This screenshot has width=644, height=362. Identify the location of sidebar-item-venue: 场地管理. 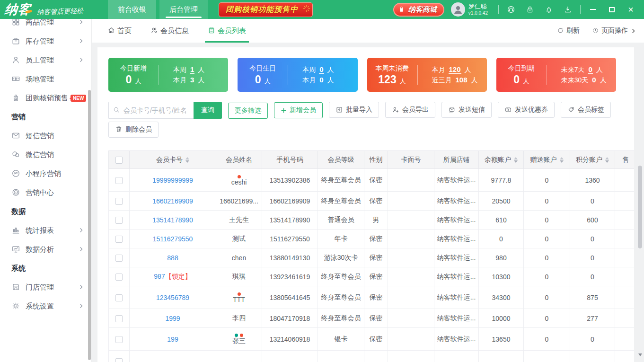
(45, 79).